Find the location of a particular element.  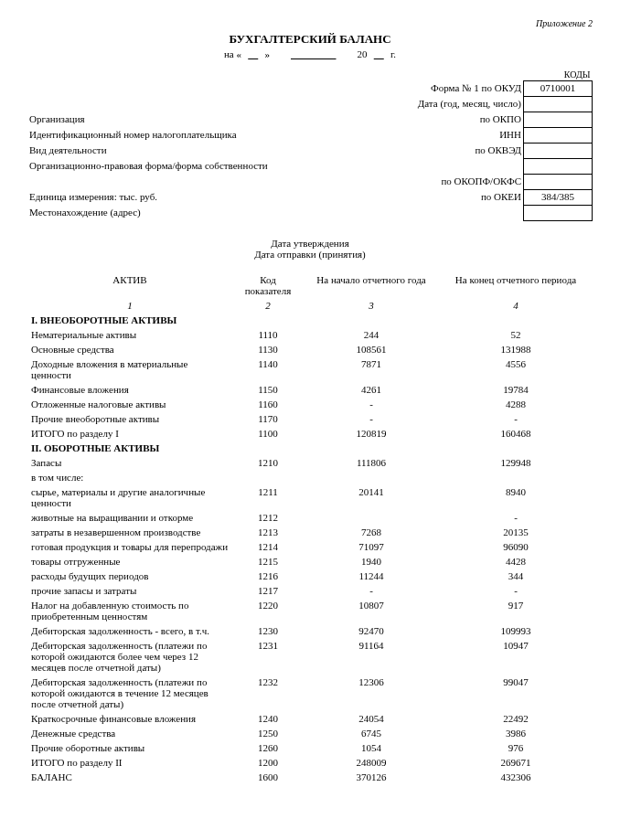

meta-left: Вид деятельности is located at coordinates (199, 152).